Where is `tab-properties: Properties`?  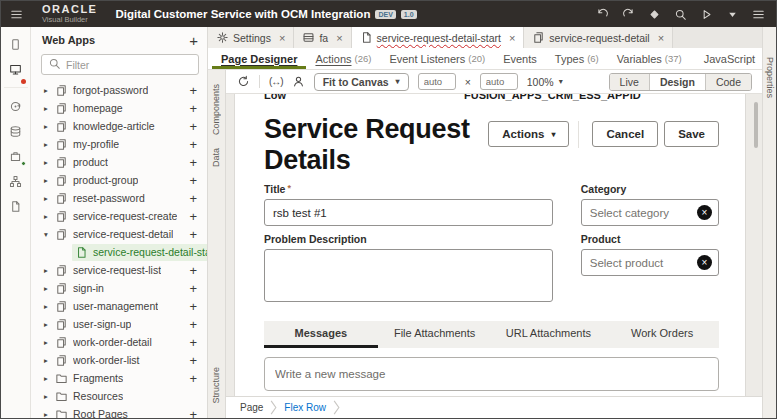 tab-properties: Properties is located at coordinates (770, 78).